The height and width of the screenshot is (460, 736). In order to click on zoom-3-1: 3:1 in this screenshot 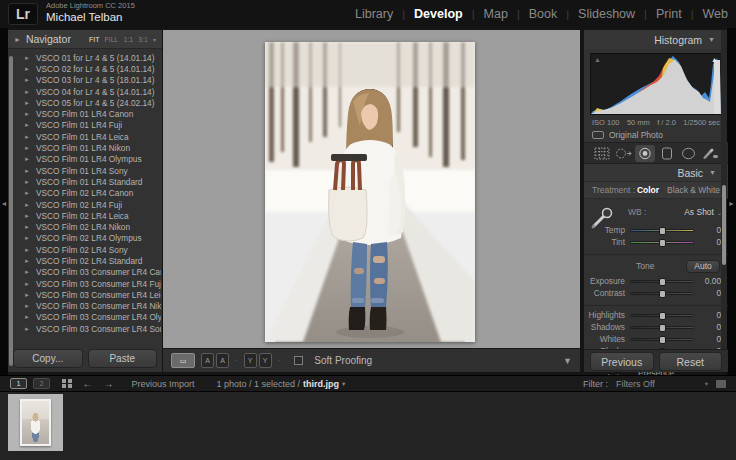, I will do `click(143, 40)`.